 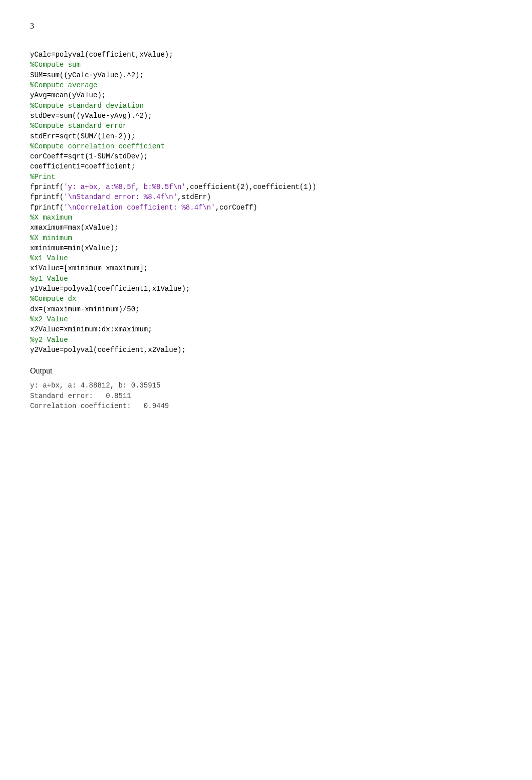 I want to click on code-comment: %Compute correlation coefficient, so click(x=97, y=146).